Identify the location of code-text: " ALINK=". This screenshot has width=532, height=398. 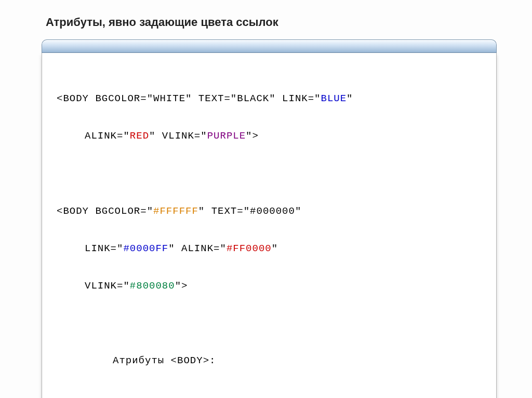
(197, 249).